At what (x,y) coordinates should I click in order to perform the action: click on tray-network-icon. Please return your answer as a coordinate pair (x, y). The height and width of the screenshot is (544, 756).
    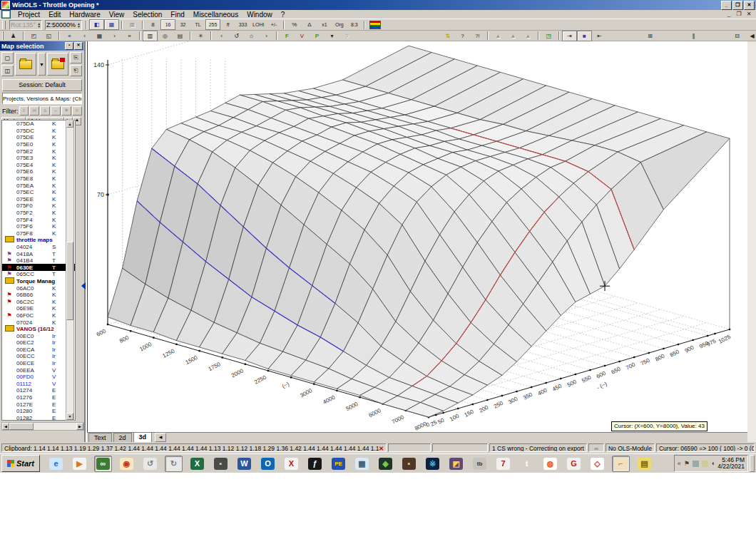
    Looking at the image, I should click on (696, 463).